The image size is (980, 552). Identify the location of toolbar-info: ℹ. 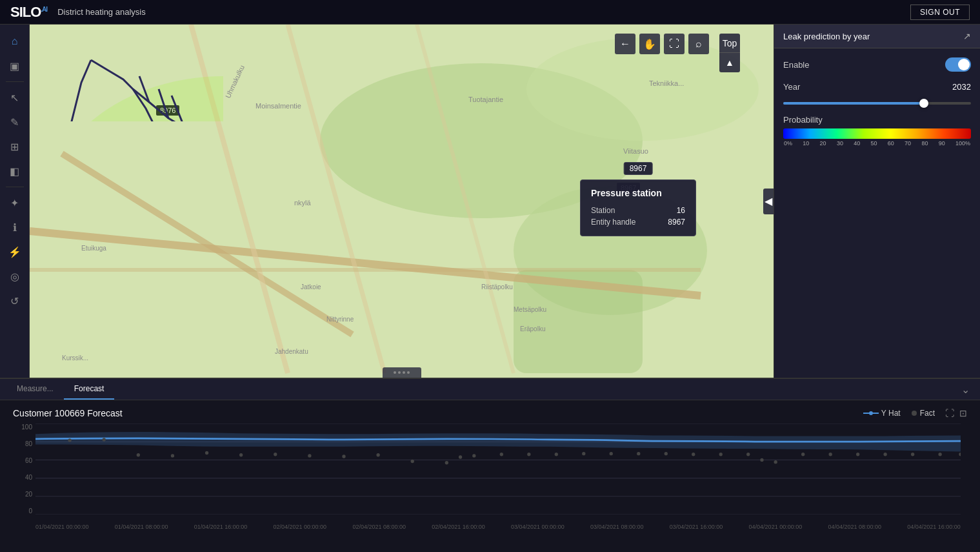
(15, 227).